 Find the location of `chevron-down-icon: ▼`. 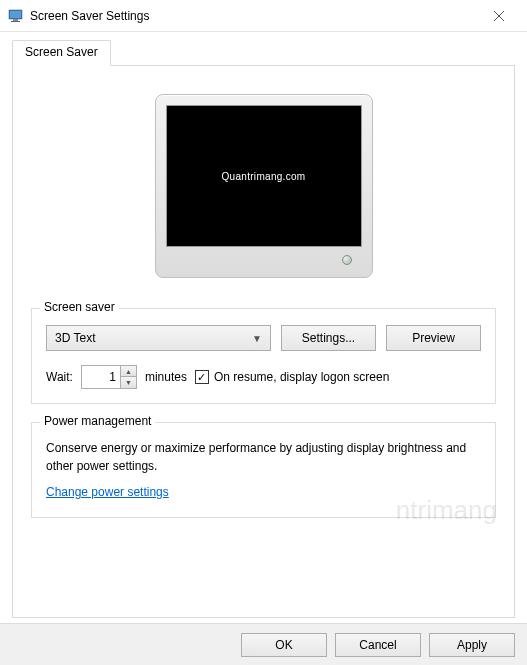

chevron-down-icon: ▼ is located at coordinates (257, 338).